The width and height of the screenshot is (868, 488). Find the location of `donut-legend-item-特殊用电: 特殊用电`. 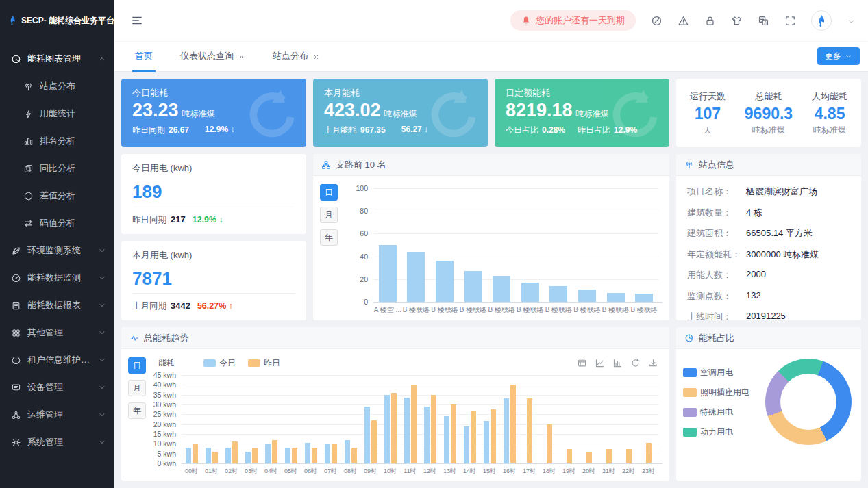

donut-legend-item-特殊用电: 特殊用电 is located at coordinates (717, 412).